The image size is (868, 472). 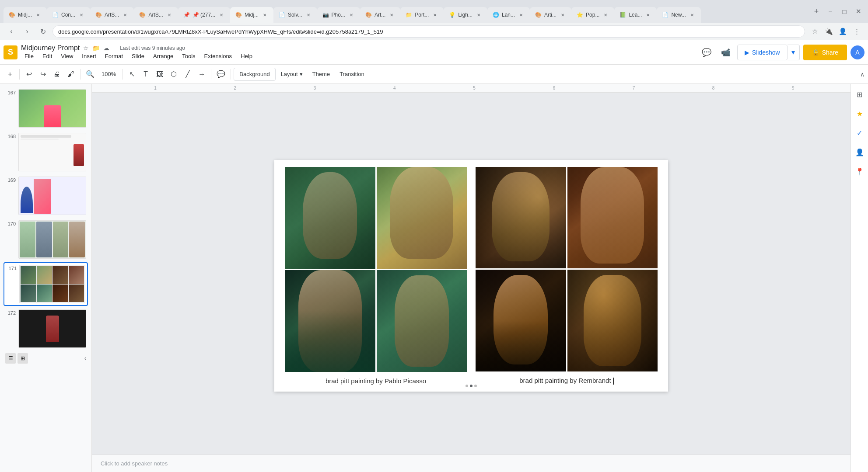 I want to click on menu-extensions: Extensions, so click(x=218, y=56).